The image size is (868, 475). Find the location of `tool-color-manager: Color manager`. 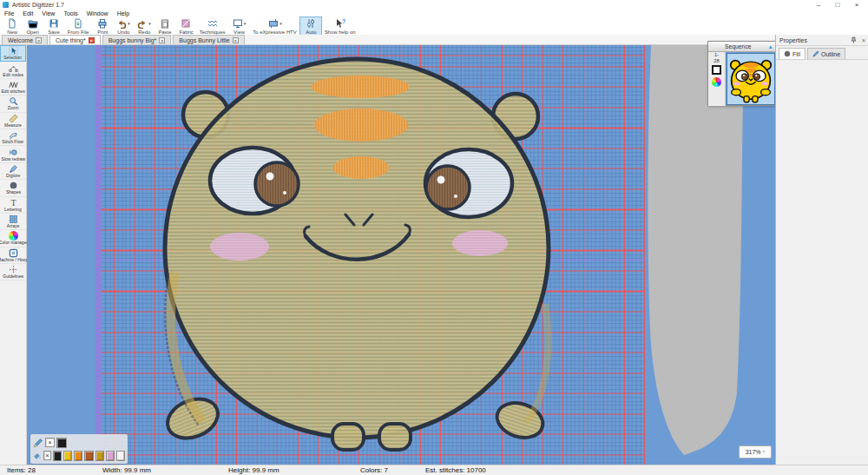

tool-color-manager: Color manager is located at coordinates (13, 238).